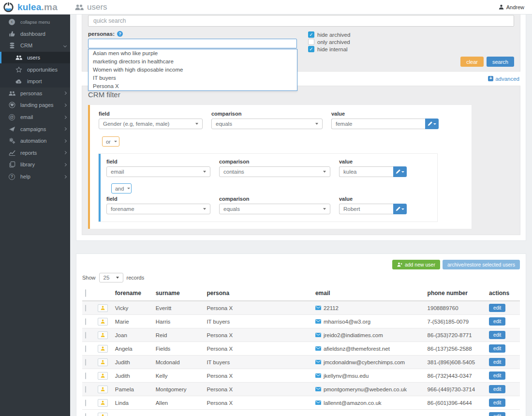 This screenshot has height=416, width=532. Describe the element at coordinates (512, 7) in the screenshot. I see `user-menu: Andrew` at that location.